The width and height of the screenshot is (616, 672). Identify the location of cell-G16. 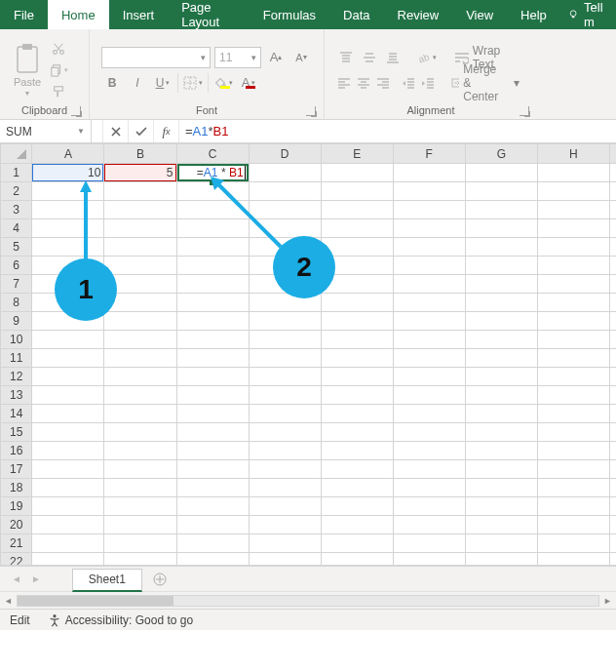
(501, 451).